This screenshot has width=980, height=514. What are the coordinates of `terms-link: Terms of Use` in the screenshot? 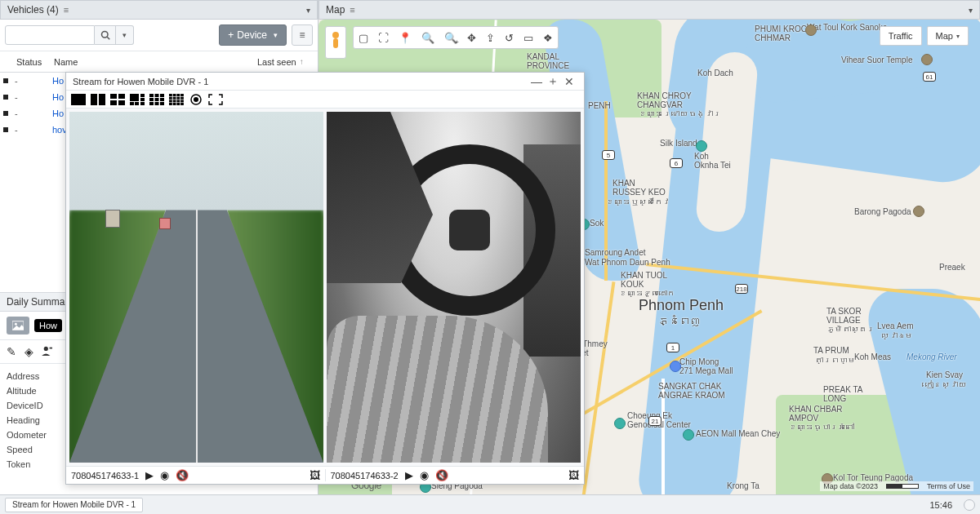 It's located at (949, 486).